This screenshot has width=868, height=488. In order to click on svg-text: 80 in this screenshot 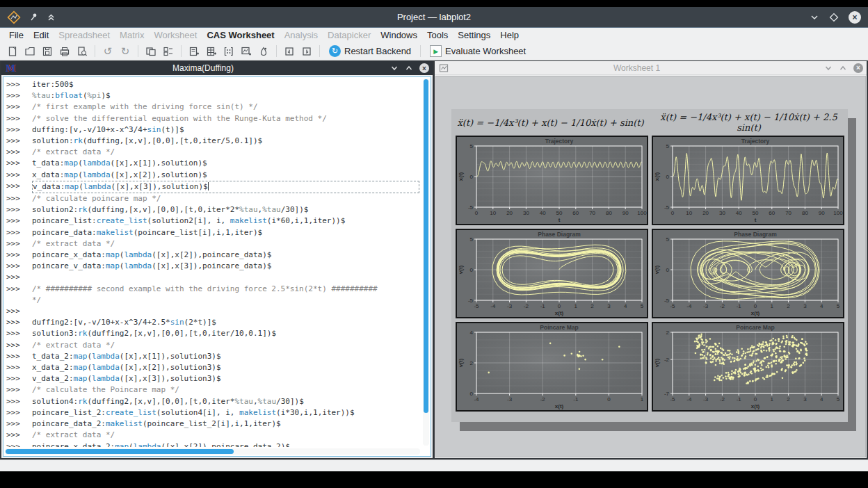, I will do `click(608, 213)`.